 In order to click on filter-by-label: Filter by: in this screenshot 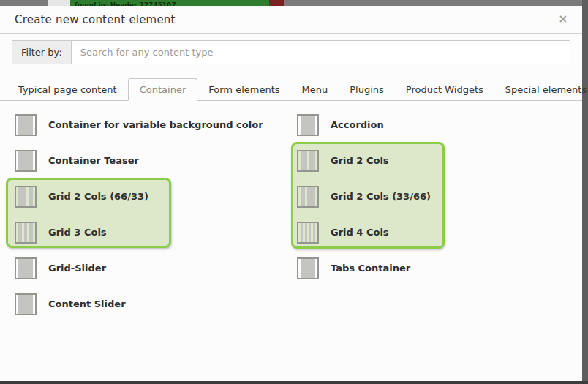, I will do `click(42, 53)`.